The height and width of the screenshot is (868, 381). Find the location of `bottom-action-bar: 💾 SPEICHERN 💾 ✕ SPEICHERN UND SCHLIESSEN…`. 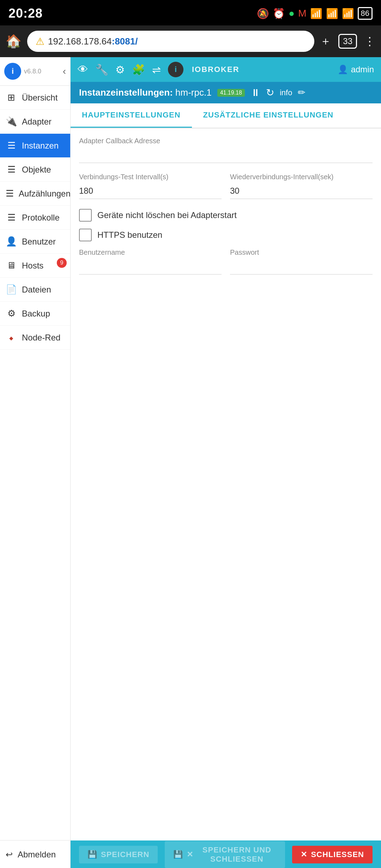

bottom-action-bar: 💾 SPEICHERN 💾 ✕ SPEICHERN UND SCHLIESSEN… is located at coordinates (226, 854).